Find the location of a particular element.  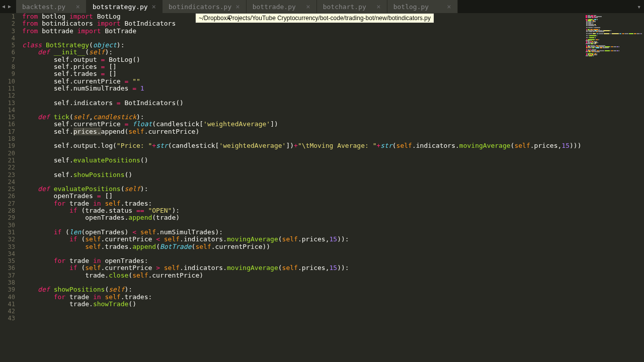

code-line: self.trades.append(BotTrade(self.current… is located at coordinates (303, 247).